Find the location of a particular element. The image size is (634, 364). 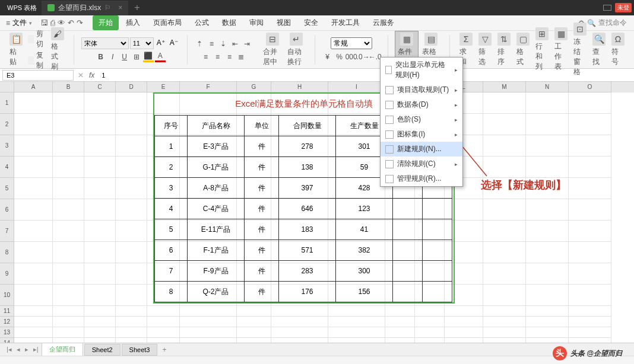

tab-review: 审阅 is located at coordinates (256, 23).